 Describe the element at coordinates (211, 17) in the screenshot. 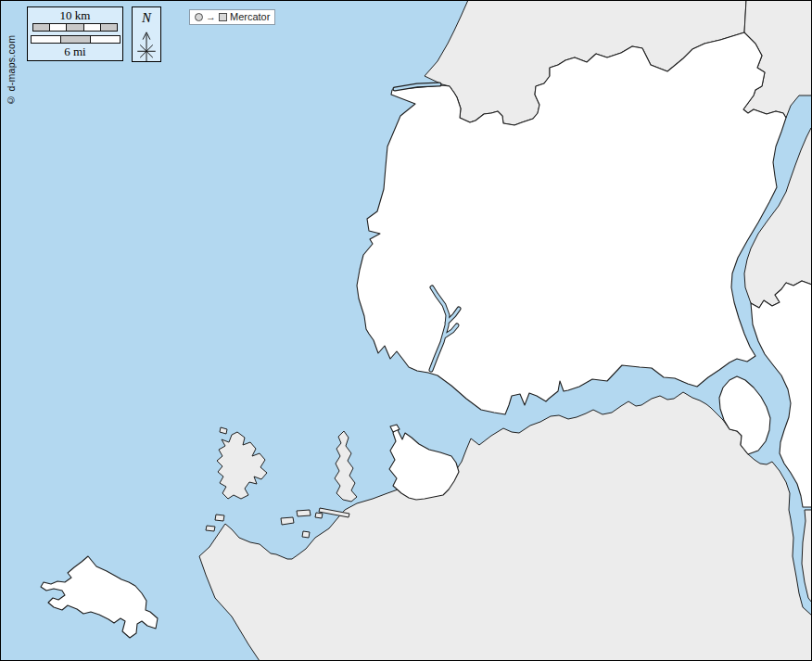

I see `arrow-right-icon: →` at that location.